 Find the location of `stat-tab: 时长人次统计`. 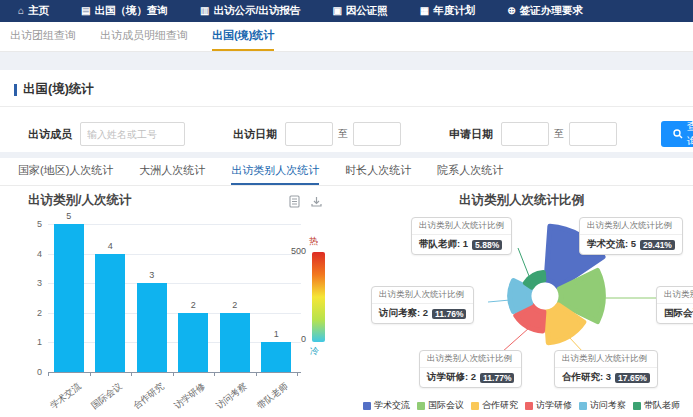

stat-tab: 时长人次统计 is located at coordinates (378, 172).